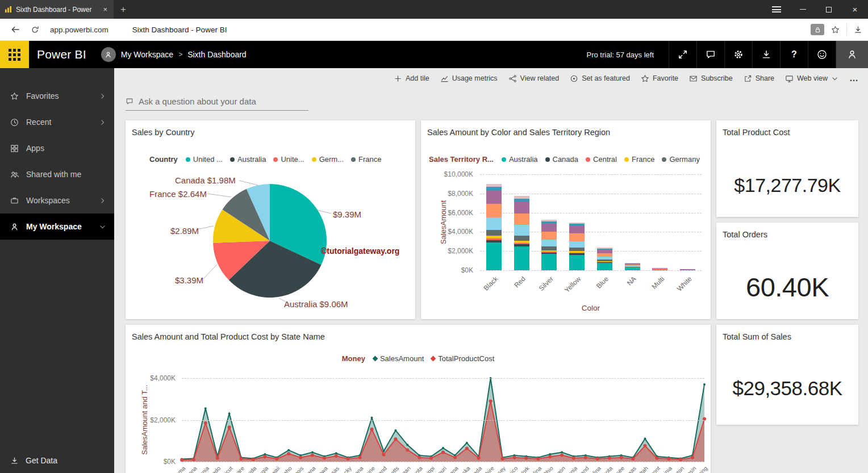  I want to click on legend-item: United ..., so click(205, 159).